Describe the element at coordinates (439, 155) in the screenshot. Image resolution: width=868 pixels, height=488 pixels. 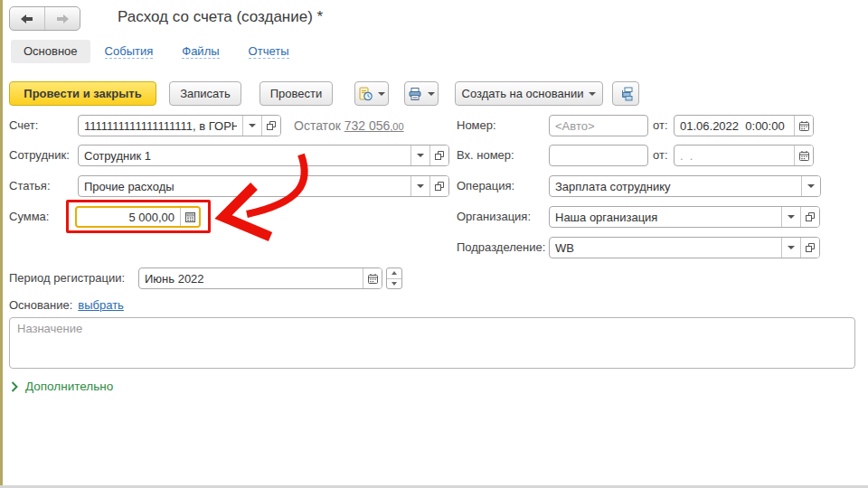
I see `employee-open-button` at that location.